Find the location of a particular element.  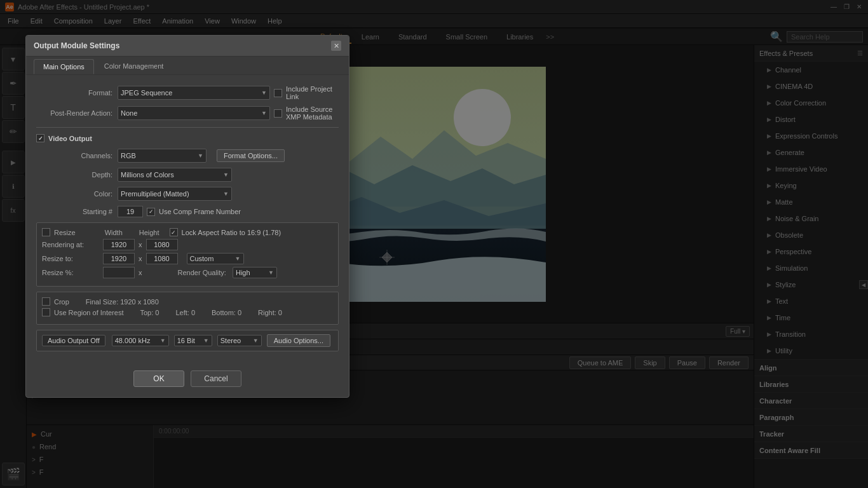

resize-preset-select: Custom ▼ is located at coordinates (215, 259).